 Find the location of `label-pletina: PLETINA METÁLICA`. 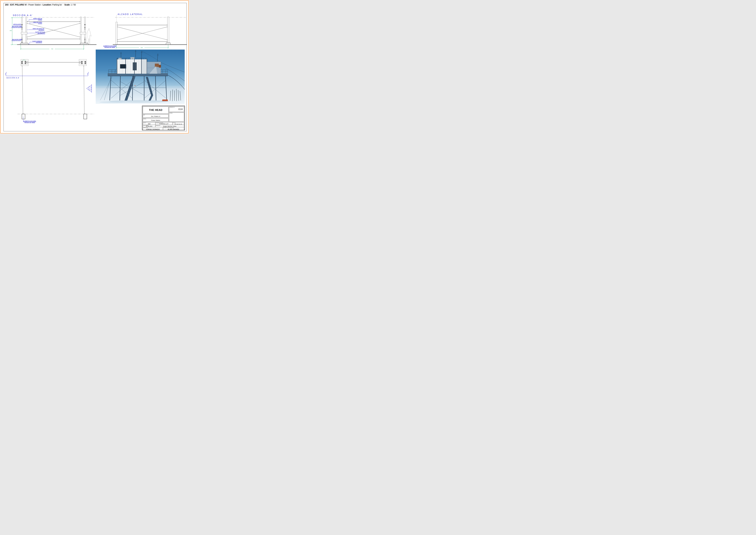

label-pletina: PLETINA METÁLICA is located at coordinates (37, 32).